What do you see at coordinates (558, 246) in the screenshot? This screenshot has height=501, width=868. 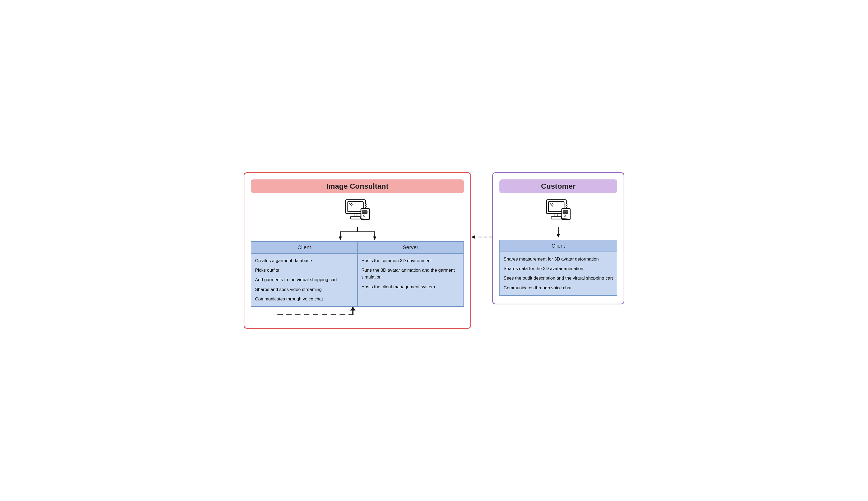 I see `customer-client-header: Client` at bounding box center [558, 246].